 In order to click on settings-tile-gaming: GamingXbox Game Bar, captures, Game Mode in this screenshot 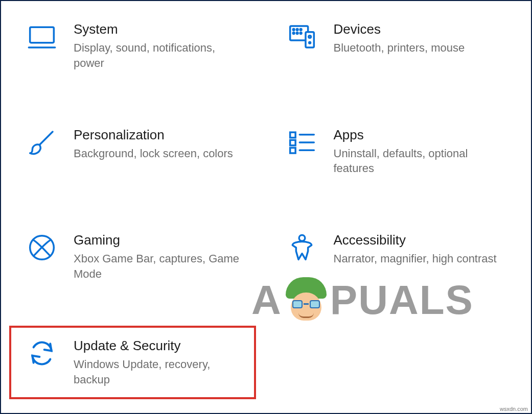, I will do `click(136, 257)`.